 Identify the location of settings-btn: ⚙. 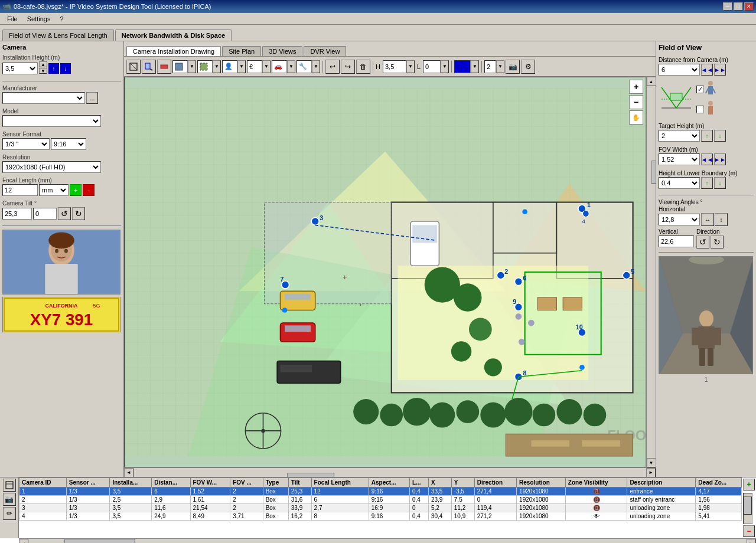
(528, 67).